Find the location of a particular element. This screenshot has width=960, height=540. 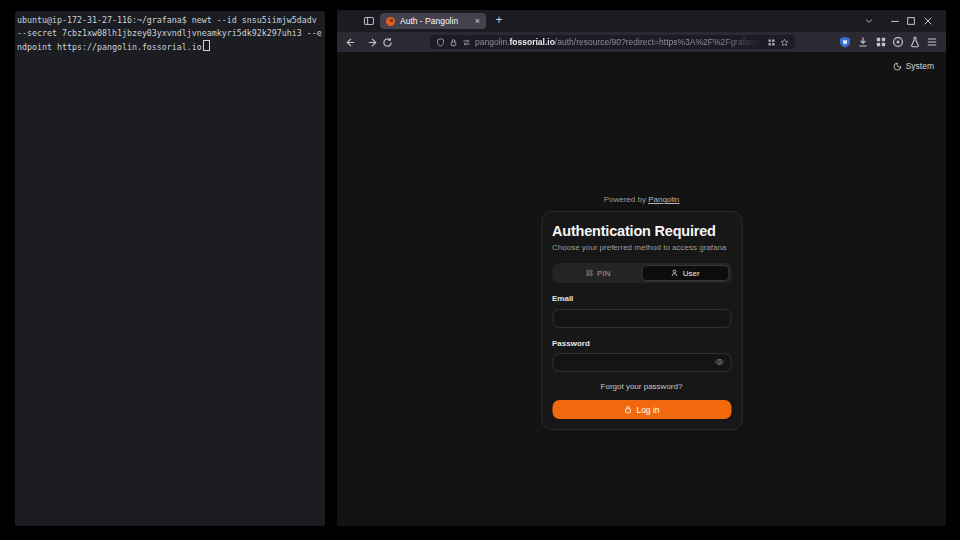

forgot-password-link: Forgot your password? is located at coordinates (642, 386).